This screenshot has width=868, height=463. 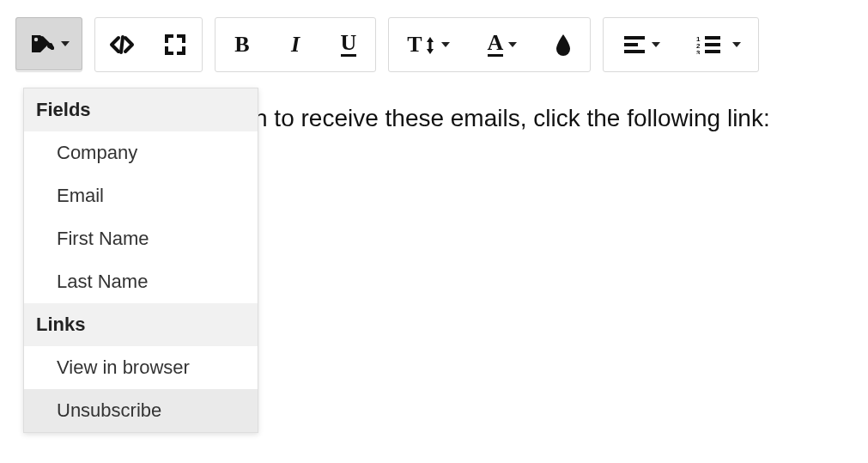 I want to click on dropdown-group-header-links: Links, so click(x=141, y=325).